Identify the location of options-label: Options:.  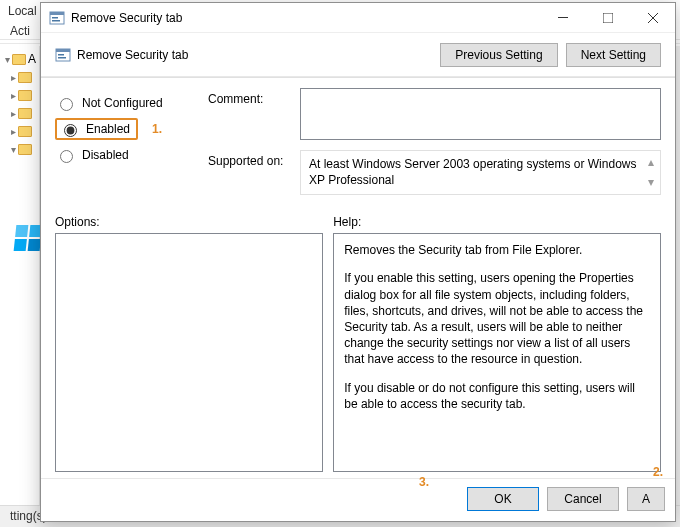
(189, 222).